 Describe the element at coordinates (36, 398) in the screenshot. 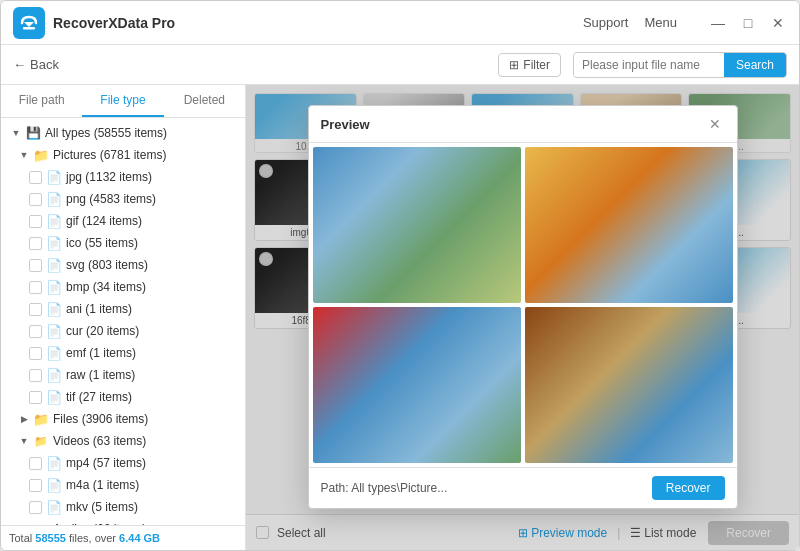

I see `checkbox-tif` at that location.